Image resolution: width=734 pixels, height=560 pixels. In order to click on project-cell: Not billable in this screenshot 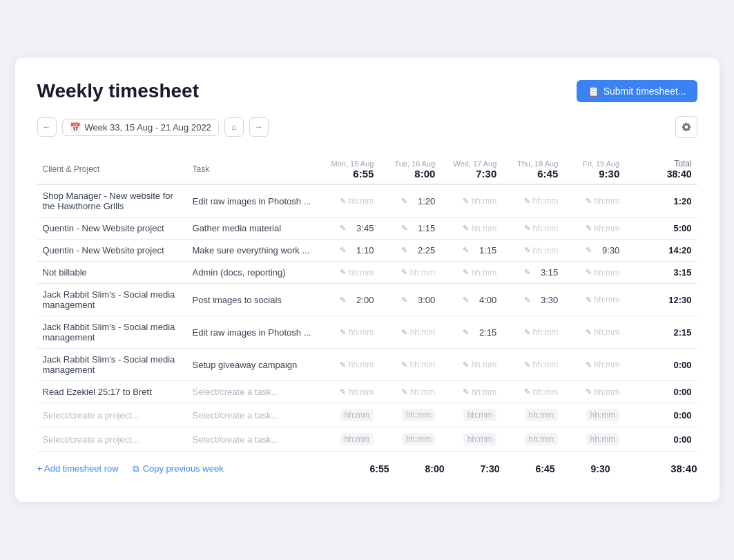, I will do `click(112, 273)`.